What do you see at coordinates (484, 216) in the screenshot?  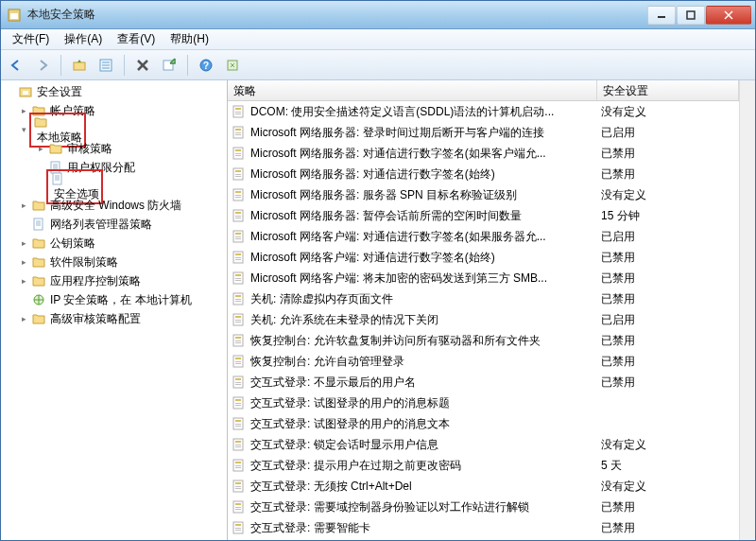 I see `policy-row: Microsoft 网络服务器: 暂停会话前所需的空闲时间数量15 分钟` at bounding box center [484, 216].